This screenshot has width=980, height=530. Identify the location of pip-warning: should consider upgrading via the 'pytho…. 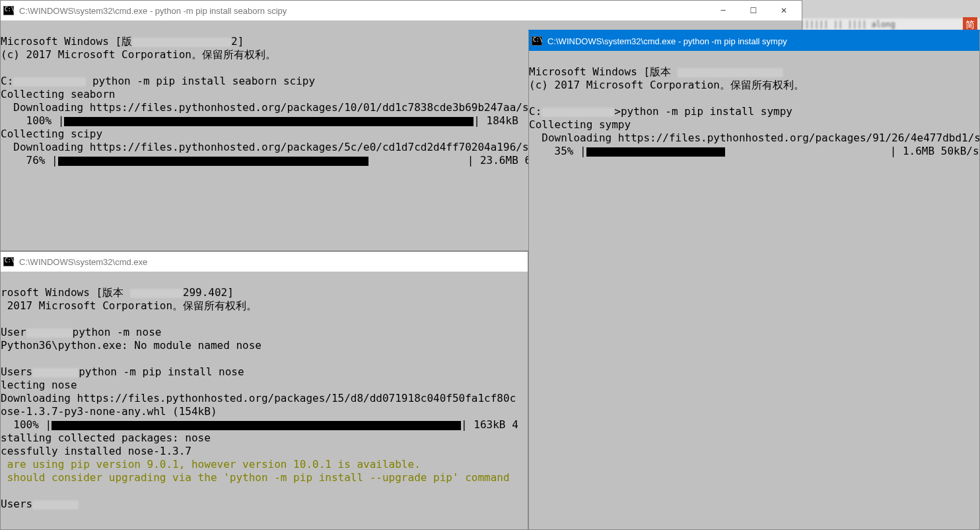
(255, 477).